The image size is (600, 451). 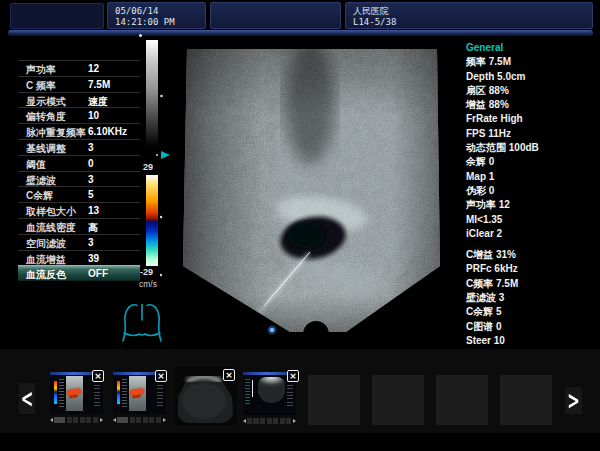 What do you see at coordinates (79, 131) in the screenshot?
I see `parameter-row-prf: 脉冲重复频率 6.10KHz` at bounding box center [79, 131].